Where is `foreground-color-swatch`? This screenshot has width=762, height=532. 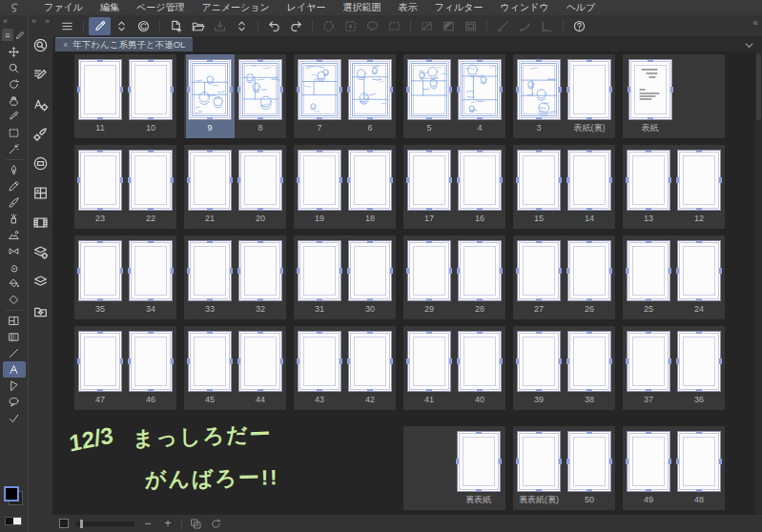
foreground-color-swatch is located at coordinates (11, 494).